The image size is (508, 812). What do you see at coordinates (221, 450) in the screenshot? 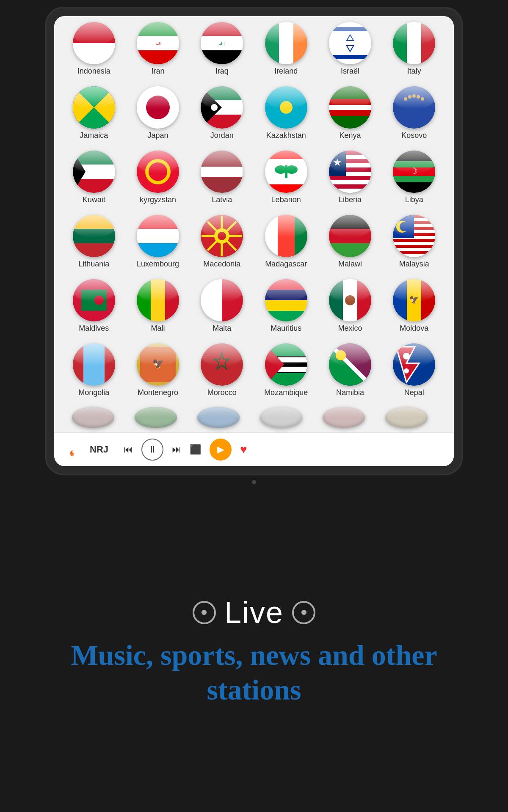
I see `play-button-circle: ▶` at bounding box center [221, 450].